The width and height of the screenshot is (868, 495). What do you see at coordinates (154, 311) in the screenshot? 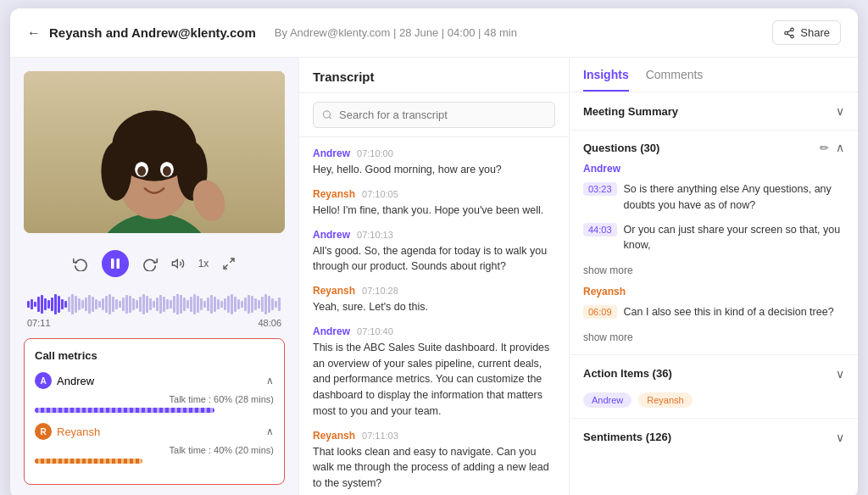
I see `progress-area: // Generate waveform bars inline - will …` at bounding box center [154, 311].